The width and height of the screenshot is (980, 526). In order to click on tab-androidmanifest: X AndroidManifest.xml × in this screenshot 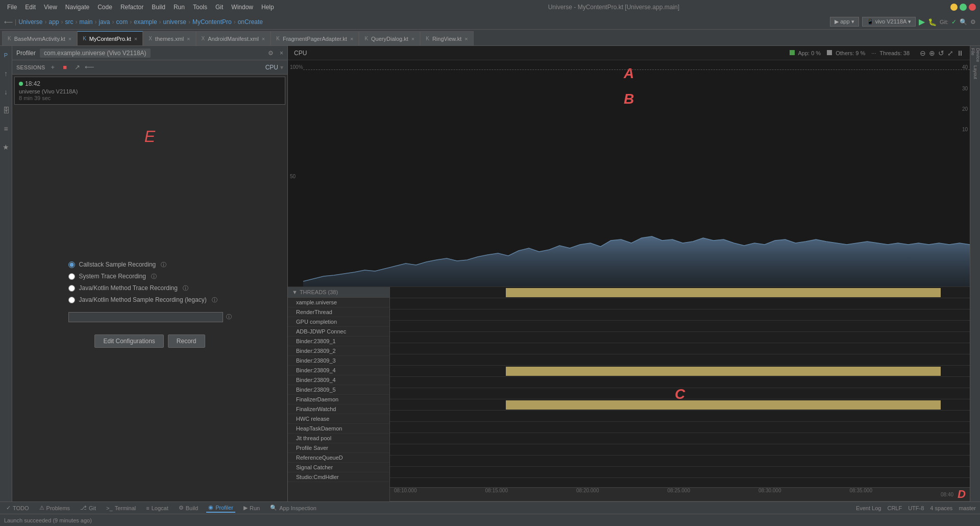, I will do `click(234, 38)`.